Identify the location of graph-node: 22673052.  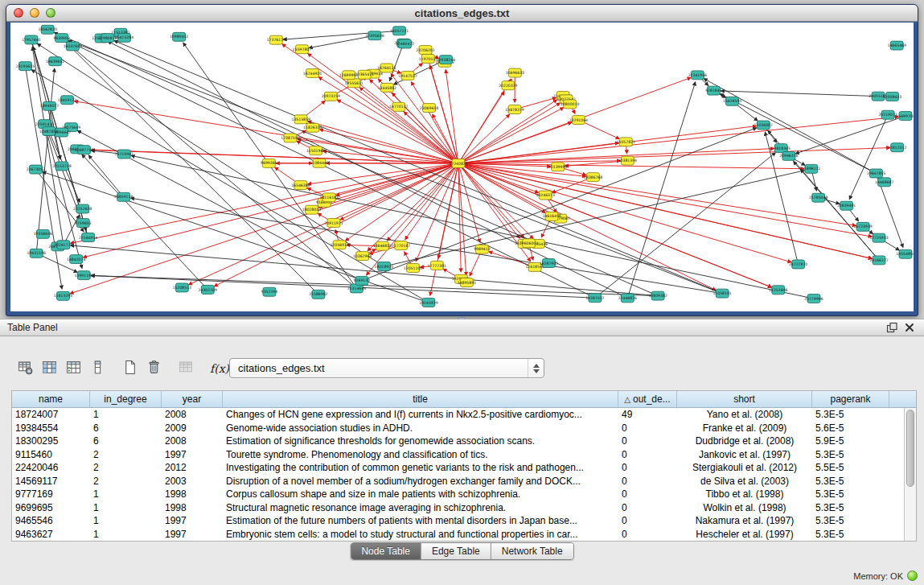
(35, 169).